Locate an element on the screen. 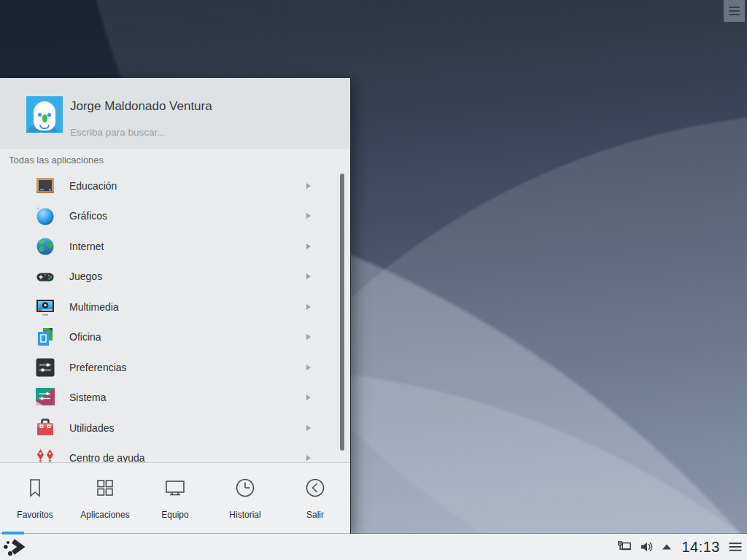 This screenshot has height=560, width=747. launcher-tabbar: Favoritos Aplicaciones is located at coordinates (175, 499).